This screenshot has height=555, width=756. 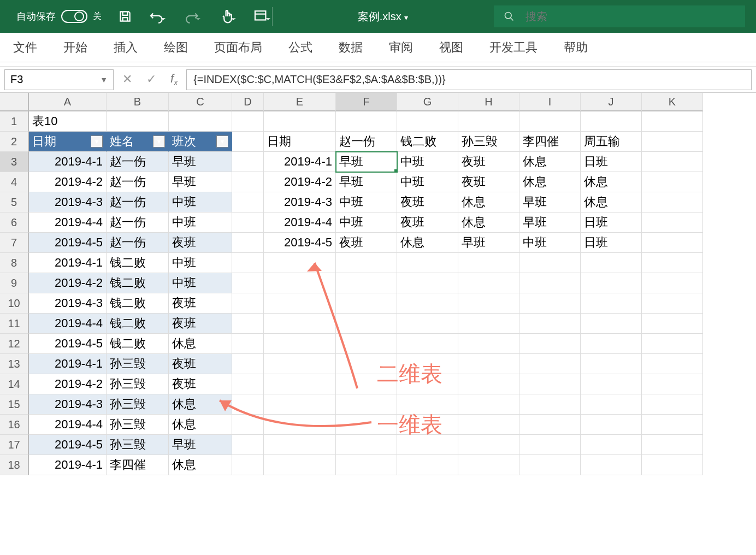 I want to click on autosave-toggle: 自动保存 关, so click(x=59, y=16).